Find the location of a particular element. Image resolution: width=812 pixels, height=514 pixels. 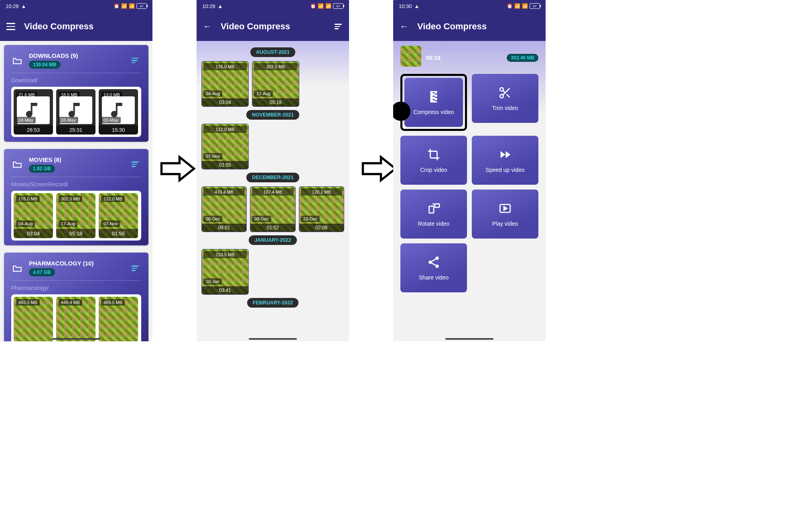

month-header: DECEMBER-2021 is located at coordinates (273, 177).